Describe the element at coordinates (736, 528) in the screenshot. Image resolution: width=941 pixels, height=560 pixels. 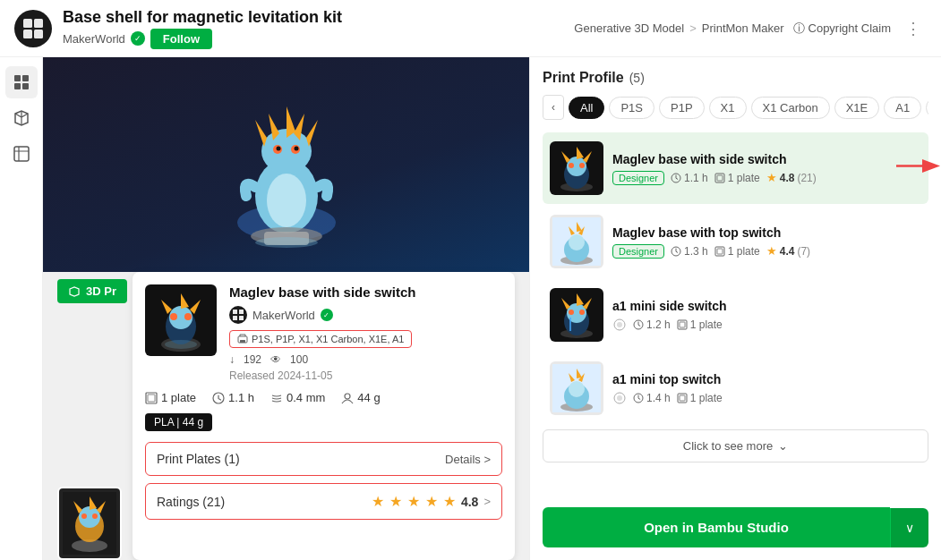
I see `open-studio-row: Open in Bambu Studio ∨` at that location.